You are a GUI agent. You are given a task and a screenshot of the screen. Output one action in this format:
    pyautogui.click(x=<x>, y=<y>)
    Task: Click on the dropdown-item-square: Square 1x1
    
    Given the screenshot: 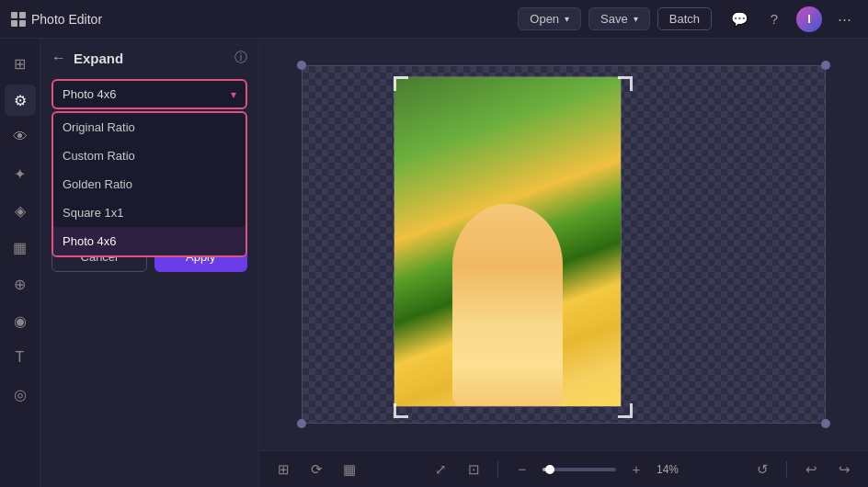 What is the action you would take?
    pyautogui.click(x=149, y=213)
    